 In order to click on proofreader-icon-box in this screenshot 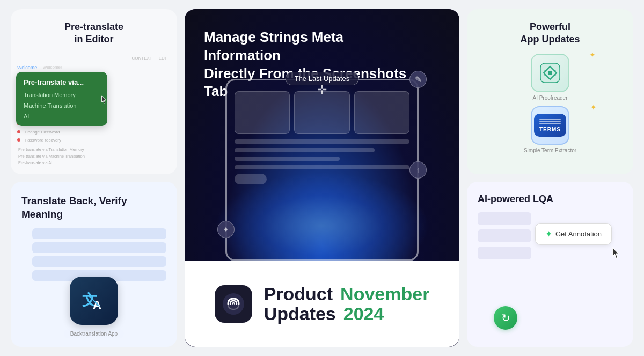, I will do `click(550, 73)`.